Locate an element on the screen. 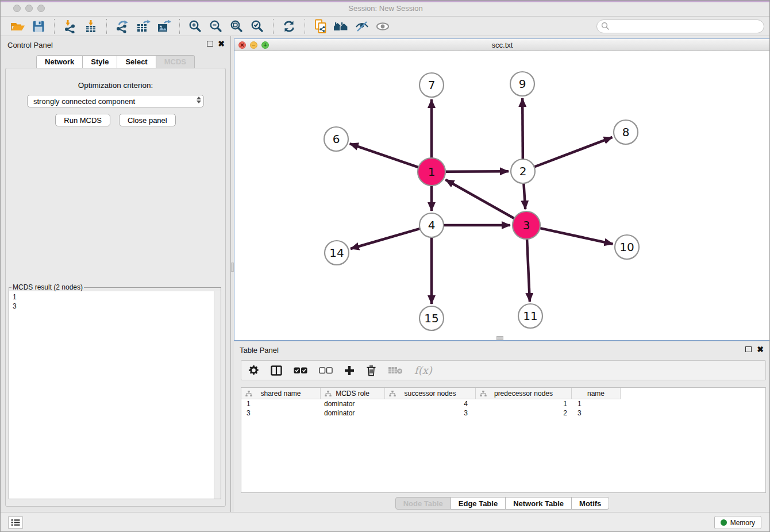 This screenshot has height=532, width=770. node-11: 11 is located at coordinates (530, 316).